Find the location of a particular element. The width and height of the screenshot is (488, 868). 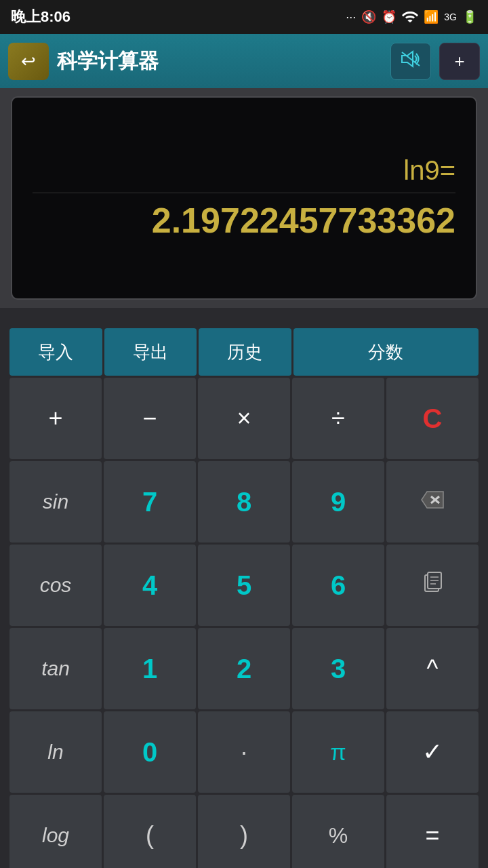

import-button: 导入 is located at coordinates (56, 352).